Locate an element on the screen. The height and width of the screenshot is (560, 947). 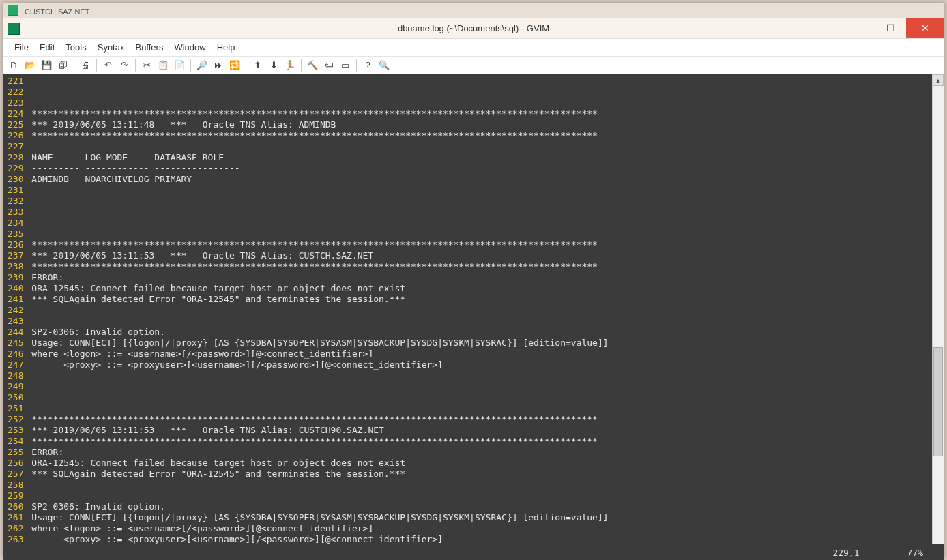
cursor-position: 229,1 is located at coordinates (846, 552).